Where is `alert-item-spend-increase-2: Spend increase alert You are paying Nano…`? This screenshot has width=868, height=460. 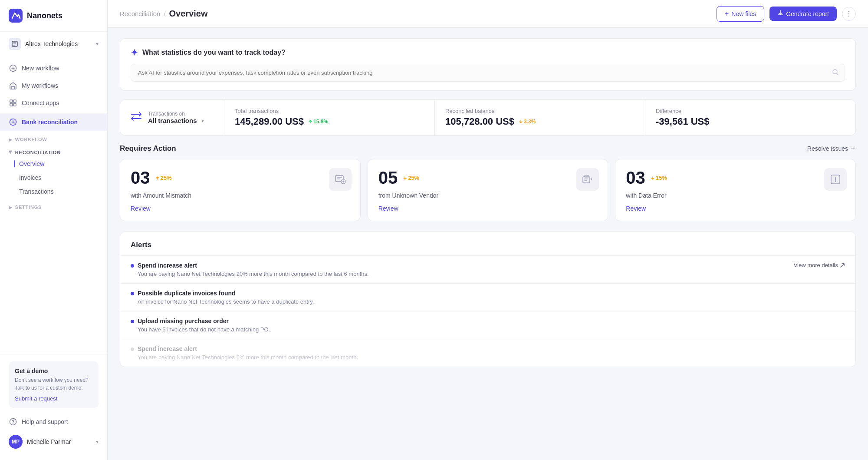 alert-item-spend-increase-2: Spend increase alert You are paying Nano… is located at coordinates (488, 353).